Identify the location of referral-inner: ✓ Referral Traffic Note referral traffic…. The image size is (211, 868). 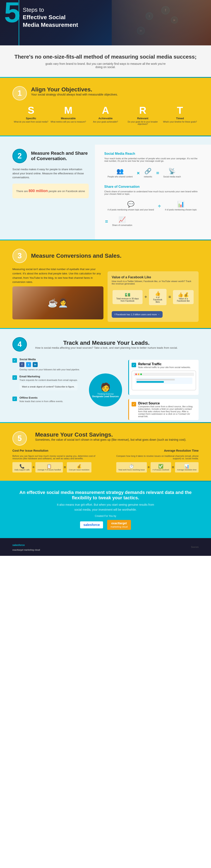
(164, 365).